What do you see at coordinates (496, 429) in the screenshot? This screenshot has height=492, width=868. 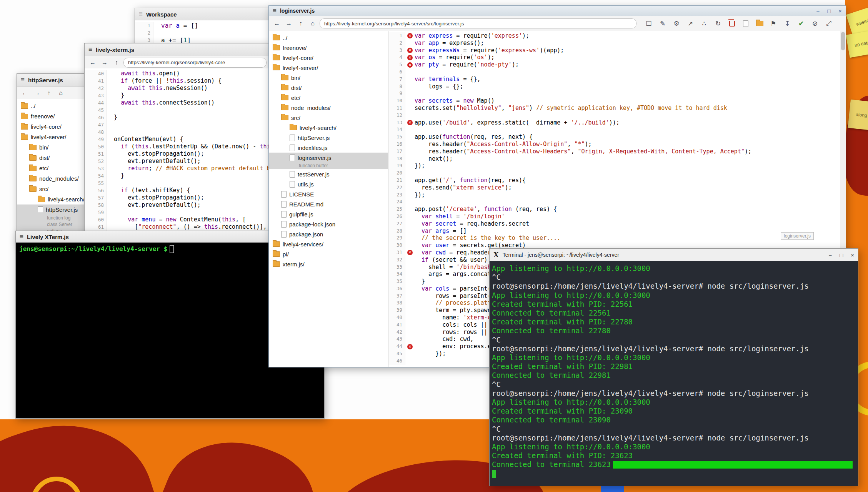 I see `terminal-text: ^C` at bounding box center [496, 429].